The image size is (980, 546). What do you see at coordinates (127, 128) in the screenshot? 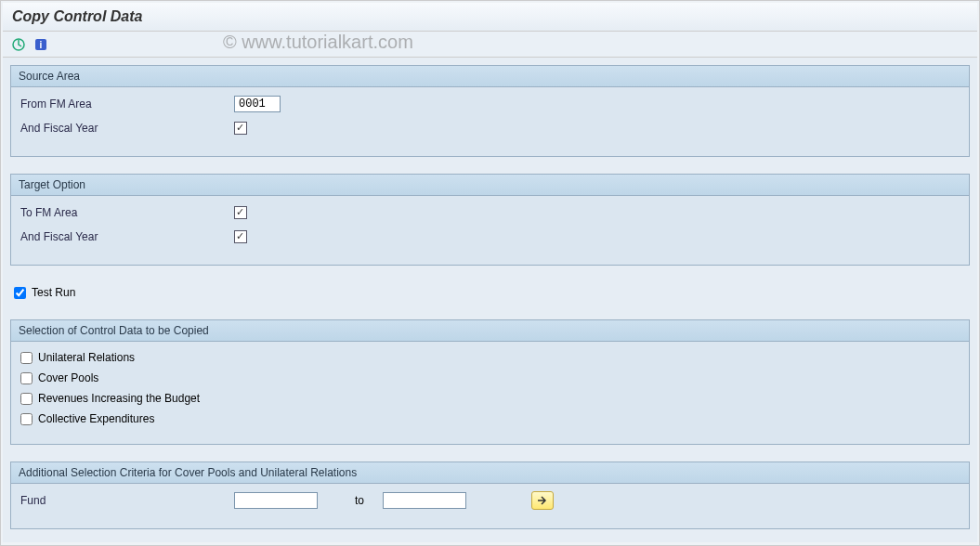
I see `source-fiscal-year-label: And Fiscal Year` at bounding box center [127, 128].